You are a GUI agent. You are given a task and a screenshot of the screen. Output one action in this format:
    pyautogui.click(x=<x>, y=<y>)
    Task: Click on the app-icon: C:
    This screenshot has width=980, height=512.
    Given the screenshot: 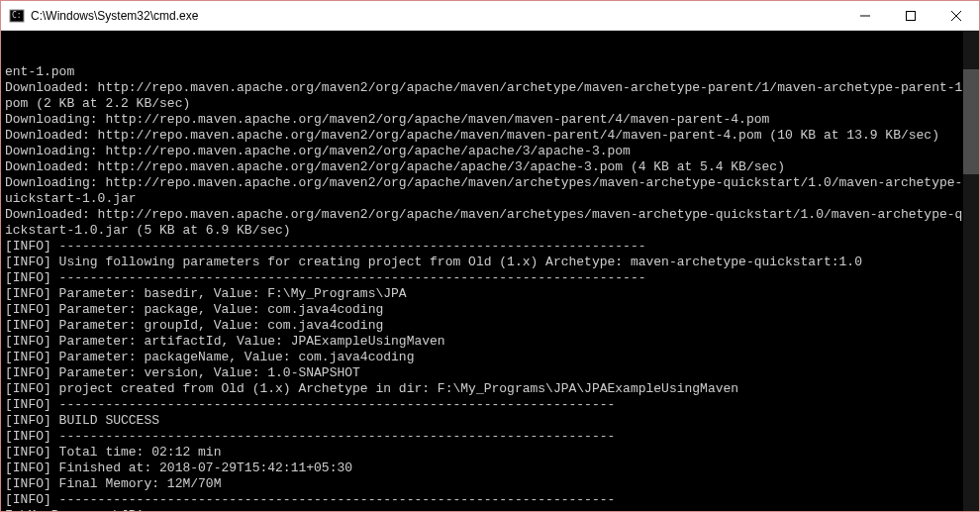 What is the action you would take?
    pyautogui.click(x=17, y=16)
    